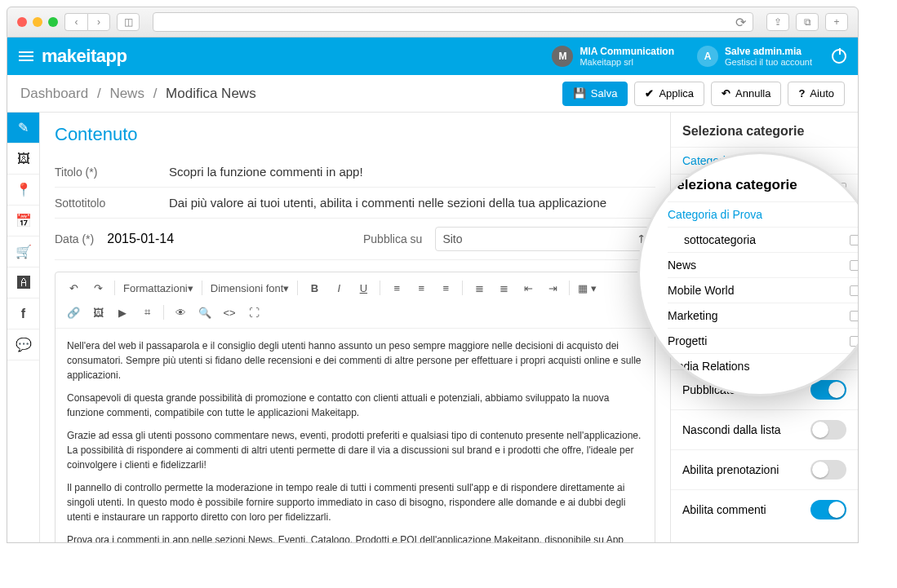  What do you see at coordinates (140, 239) in the screenshot?
I see `date-field: 2015-01-14` at bounding box center [140, 239].